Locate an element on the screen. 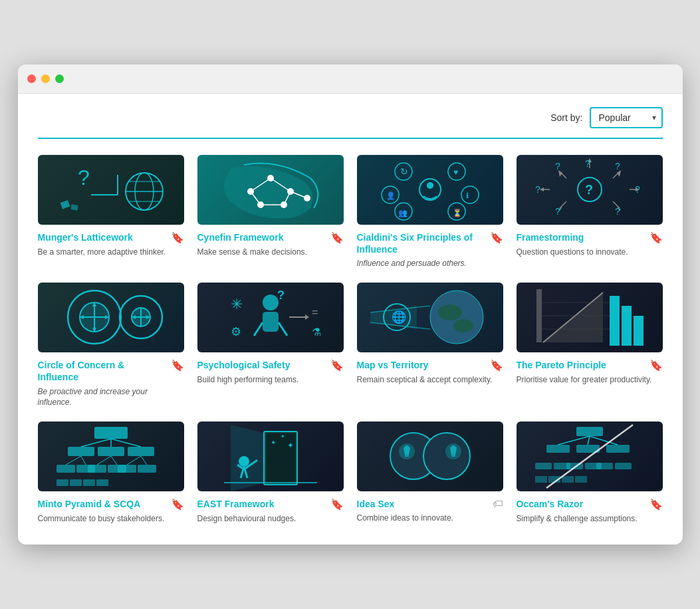 This screenshot has width=700, height=609. card-image-minto is located at coordinates (111, 456).